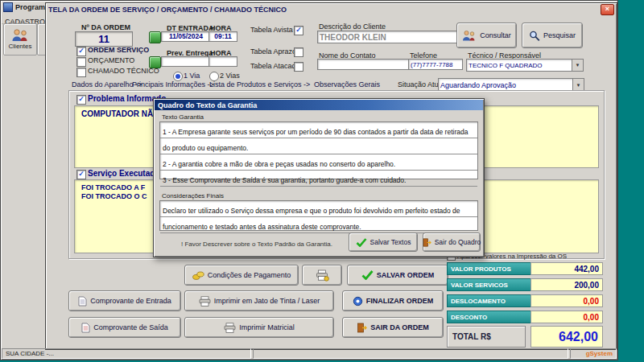 This screenshot has height=362, width=644. I want to click on order-number-label: Nº DA ORDEM, so click(106, 27).